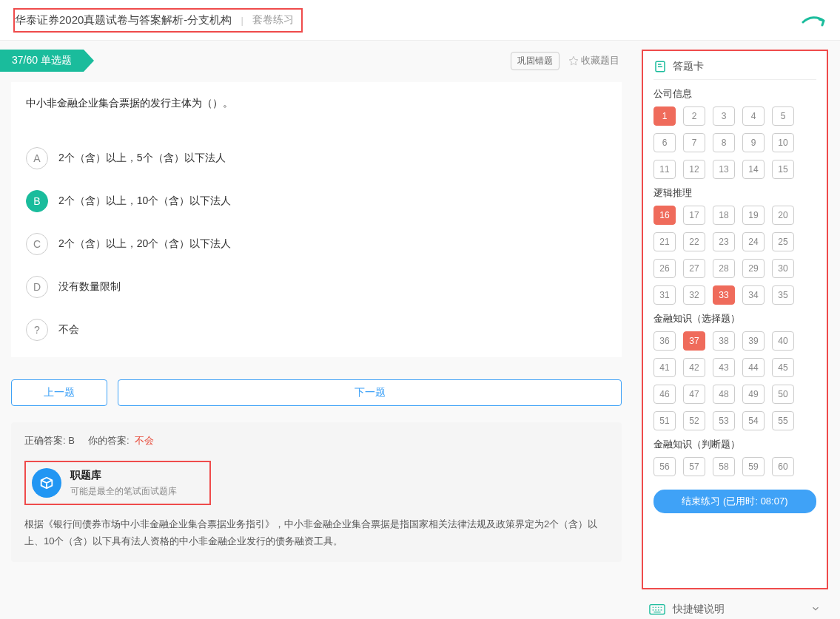 This screenshot has width=840, height=619. I want to click on choice-?: ?不会, so click(317, 330).